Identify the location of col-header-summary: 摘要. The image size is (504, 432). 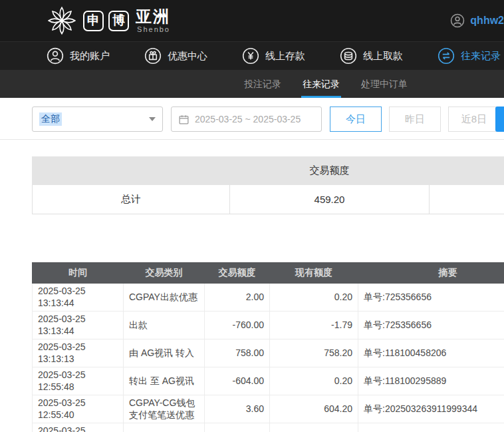
(431, 273).